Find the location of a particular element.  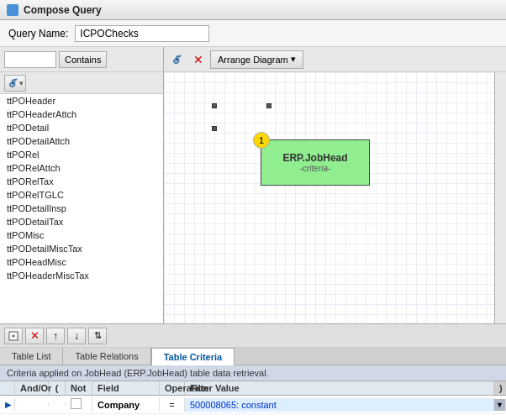

cell-operation: = is located at coordinates (172, 405).